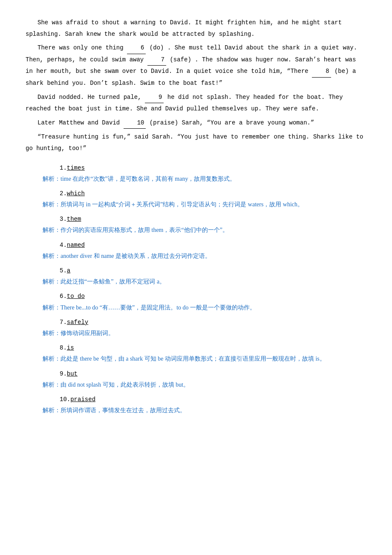  I want to click on answer-num-label-1: 1., so click(63, 168).